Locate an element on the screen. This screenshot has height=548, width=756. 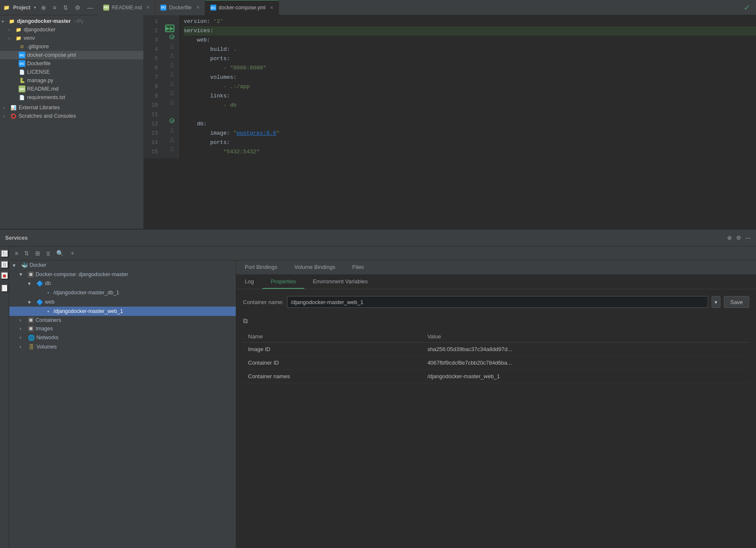
web-container-label: /djangodocker-master_web_1 is located at coordinates (88, 311).